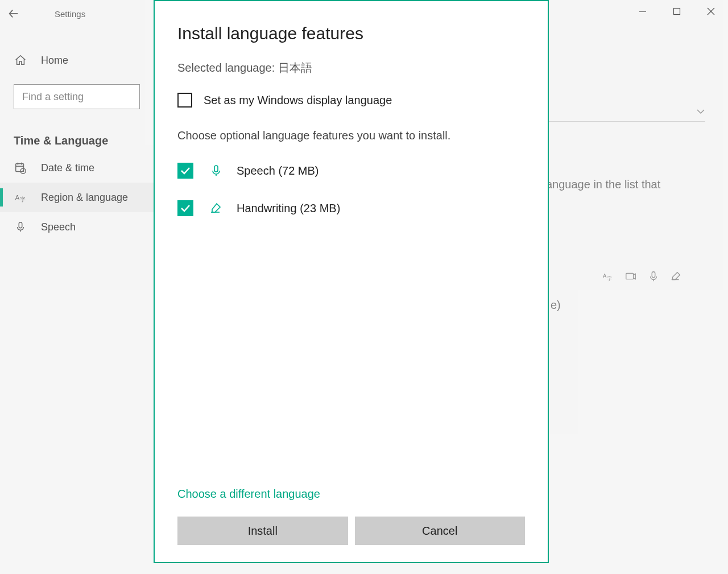 This screenshot has height=574, width=728. I want to click on selected-language-row: Selected language: 日本語, so click(351, 68).